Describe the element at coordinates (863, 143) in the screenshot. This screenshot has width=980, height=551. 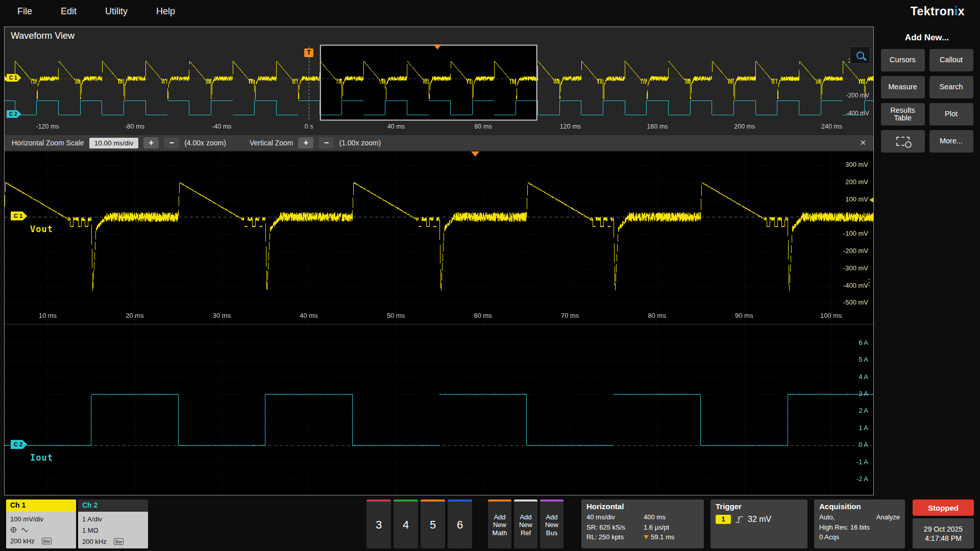
I see `zoom-bar-close-icon: ✕` at that location.